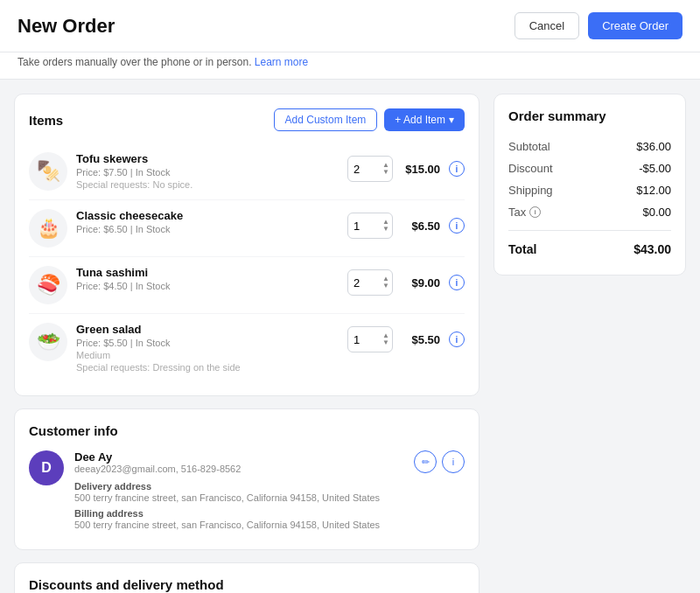  I want to click on discount-label: Discount, so click(530, 168).